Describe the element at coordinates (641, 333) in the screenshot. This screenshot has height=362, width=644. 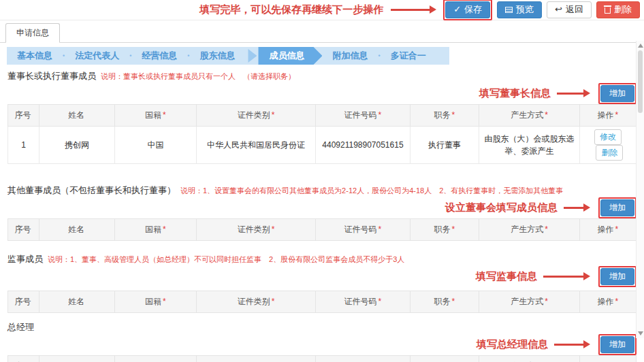
I see `scroll-down-icon` at that location.